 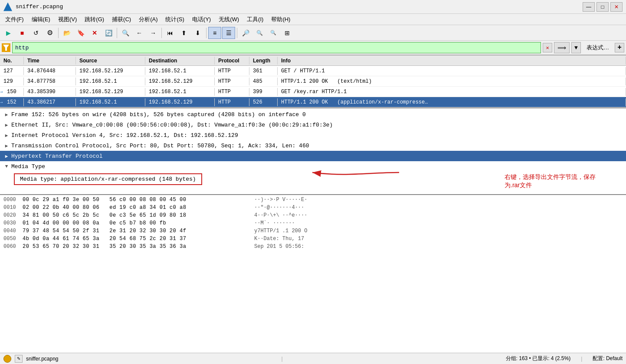 I want to click on detail-row-media-type: ▼ Media Type, so click(x=313, y=166).